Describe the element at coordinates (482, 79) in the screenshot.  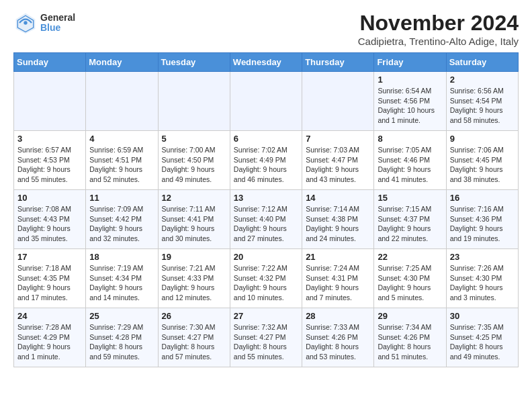
I see `day-number: 2` at that location.